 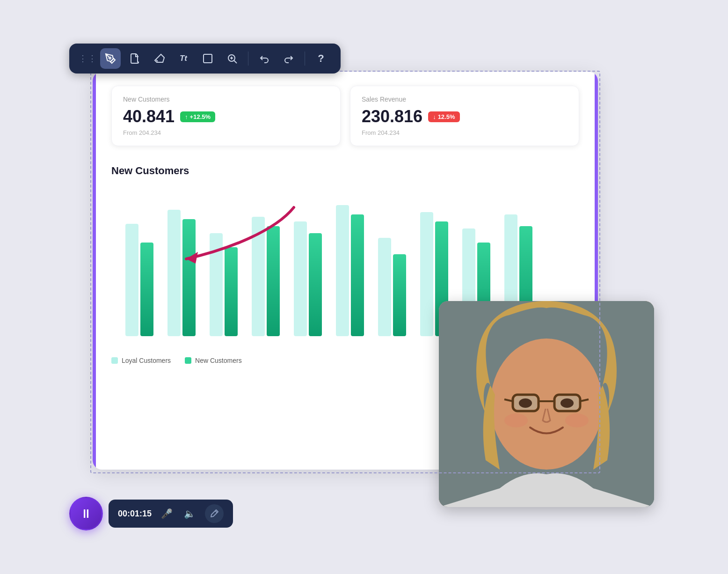 I want to click on trend-up-icon: ↑, so click(x=186, y=117).